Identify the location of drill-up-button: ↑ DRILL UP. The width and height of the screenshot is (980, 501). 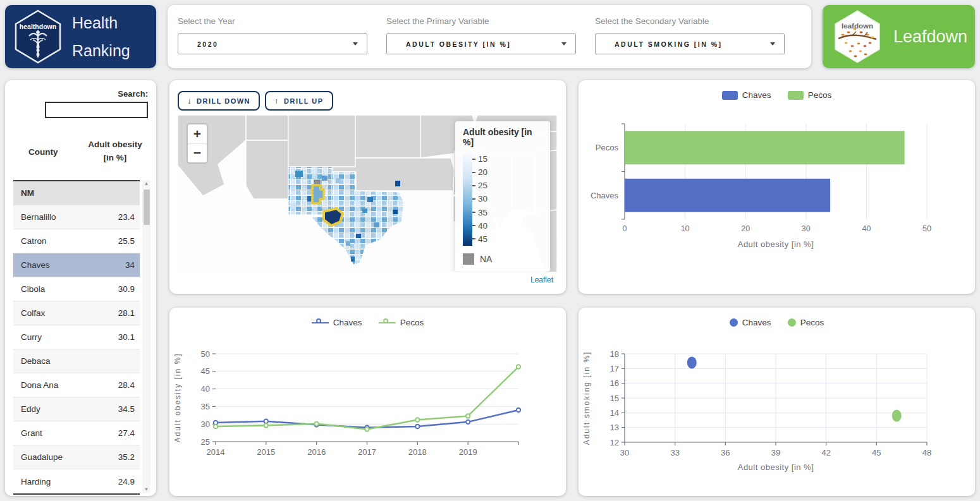
(299, 101).